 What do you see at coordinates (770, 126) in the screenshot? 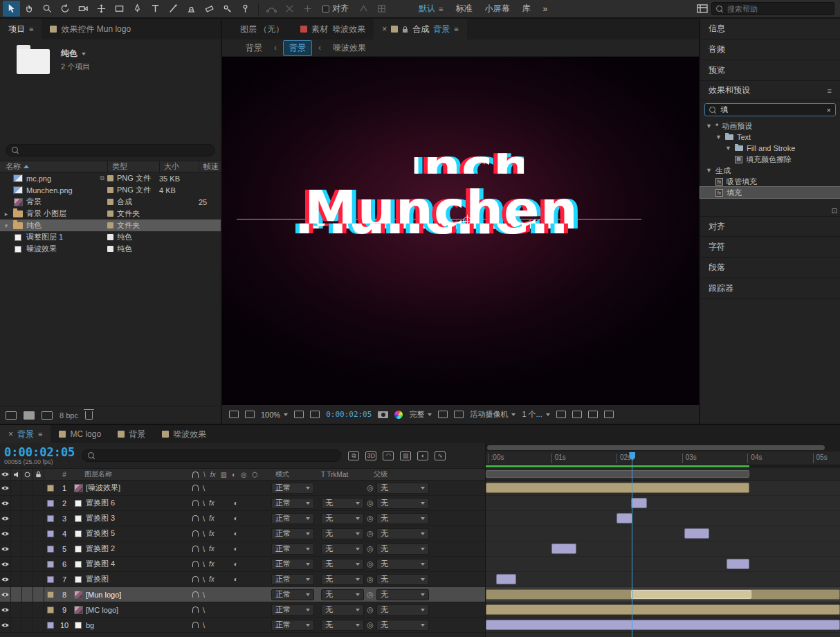
I see `tree-item-animation-presets: ▼ * 动画预设` at bounding box center [770, 126].